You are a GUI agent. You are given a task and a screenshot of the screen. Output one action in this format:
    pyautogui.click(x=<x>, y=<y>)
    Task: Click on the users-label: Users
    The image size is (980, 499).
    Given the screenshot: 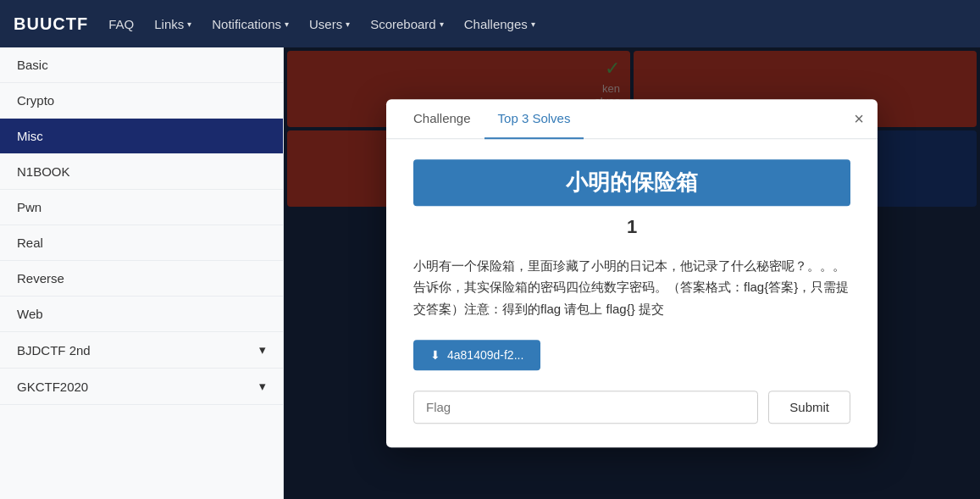 What is the action you would take?
    pyautogui.click(x=325, y=24)
    